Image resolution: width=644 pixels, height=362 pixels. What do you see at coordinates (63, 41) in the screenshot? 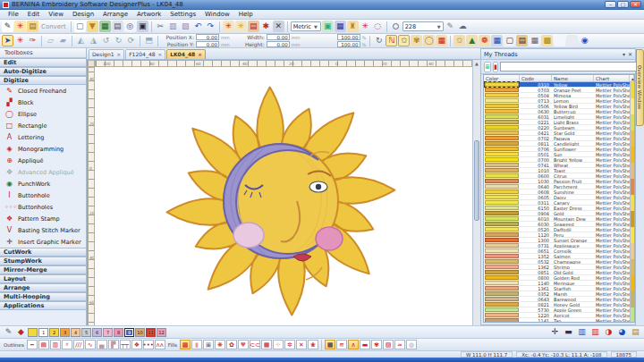
I see `reshape2-icon: ▰` at bounding box center [63, 41].